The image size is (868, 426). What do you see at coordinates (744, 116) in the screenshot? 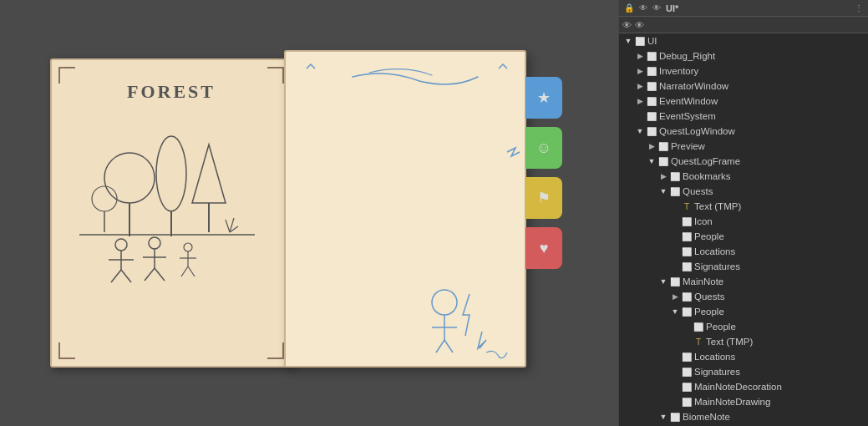
I see `tree-item-event-system: ▶ ⬜ EventSystem` at bounding box center [744, 116].